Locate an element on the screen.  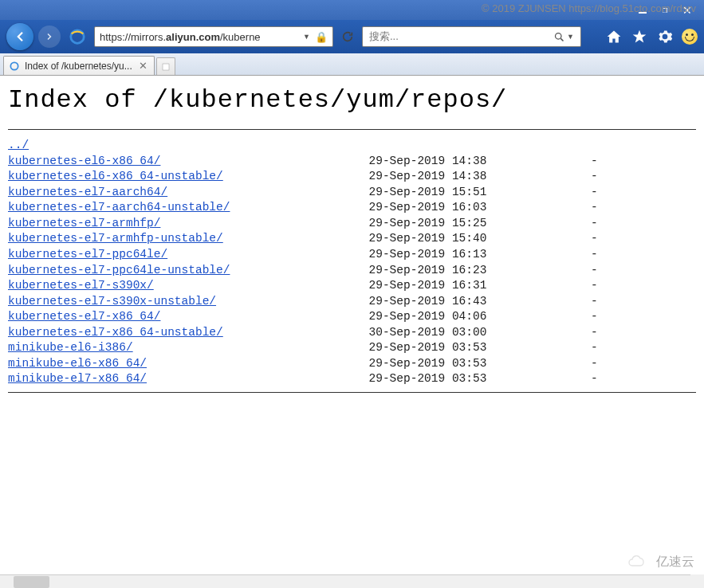
dir-link: kubernetes-el7-x86_64/ is located at coordinates (85, 316).